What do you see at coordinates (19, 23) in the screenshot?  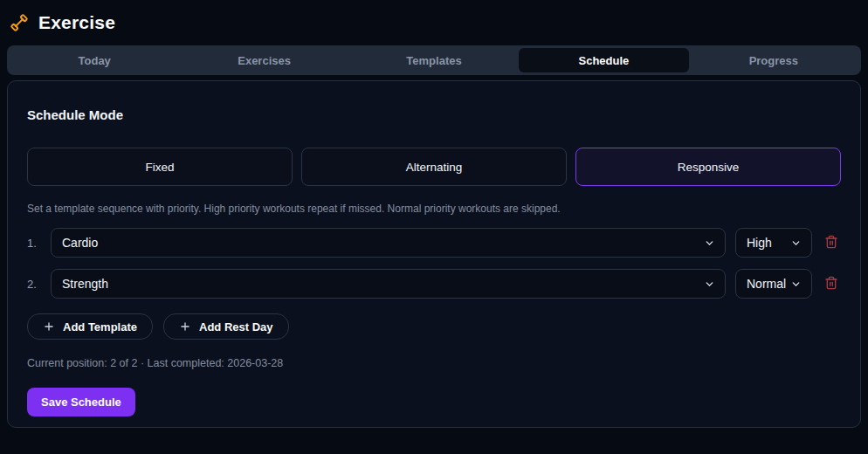 I see `dumbbell-icon` at bounding box center [19, 23].